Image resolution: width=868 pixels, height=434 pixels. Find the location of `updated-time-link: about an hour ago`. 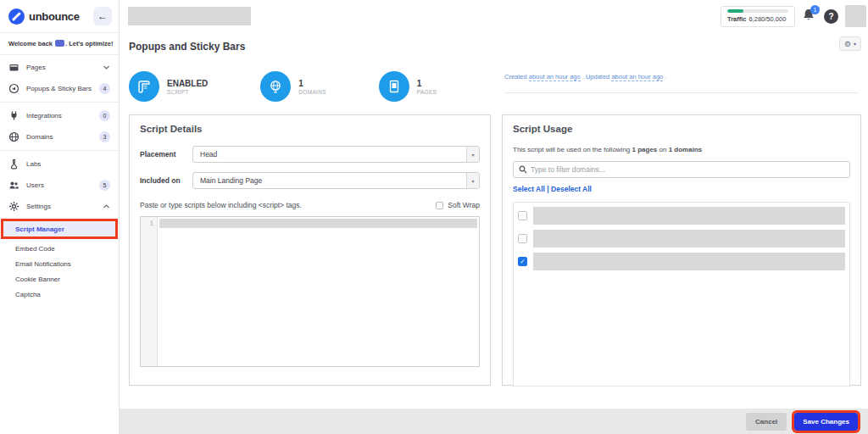

updated-time-link: about an hour ago is located at coordinates (637, 77).